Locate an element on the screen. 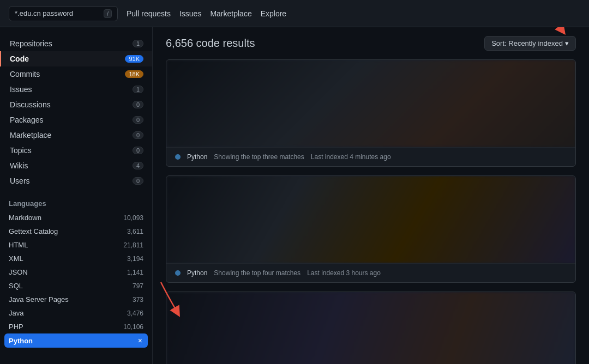  lang-label-markdown: Markdown is located at coordinates (25, 218).